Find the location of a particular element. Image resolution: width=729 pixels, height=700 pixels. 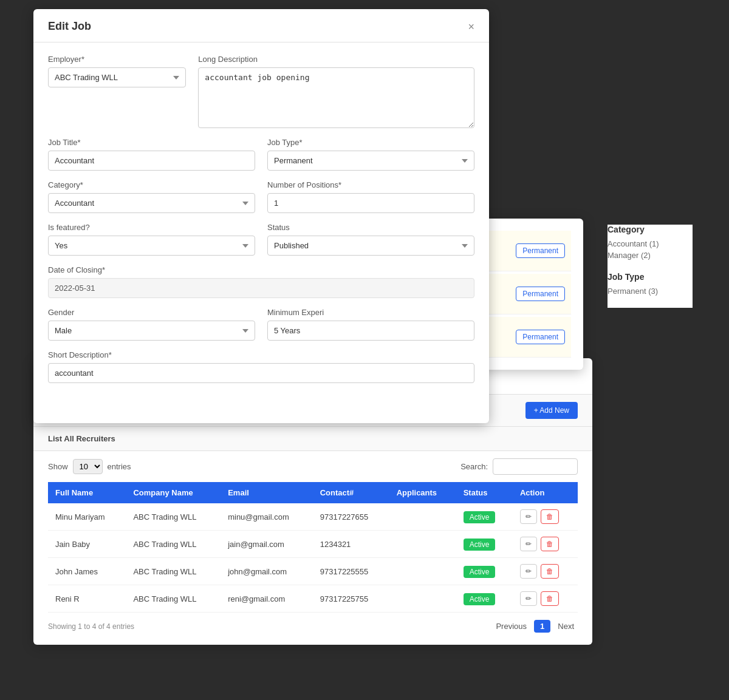

cell-email: john@gmail.com is located at coordinates (267, 572).